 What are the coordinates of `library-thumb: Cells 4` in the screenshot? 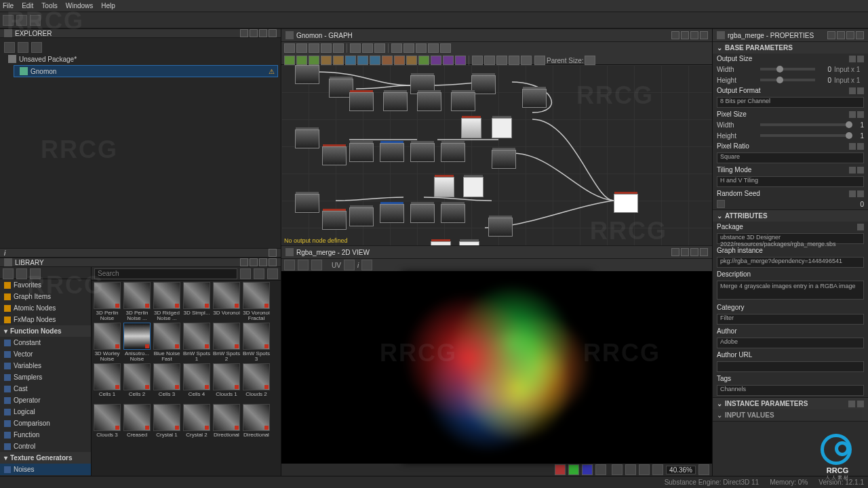 It's located at (197, 383).